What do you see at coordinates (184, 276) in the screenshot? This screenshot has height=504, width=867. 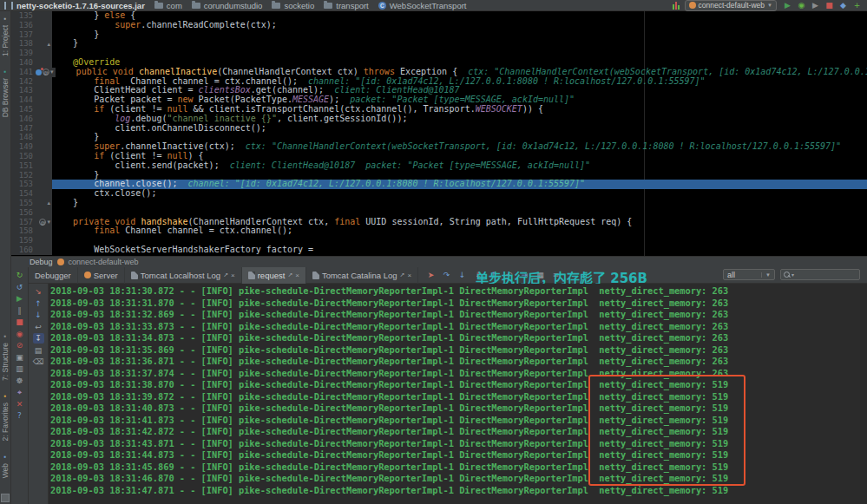 I see `tab-tomcat-localhost-log: Tomcat Localhost Log↗×` at bounding box center [184, 276].